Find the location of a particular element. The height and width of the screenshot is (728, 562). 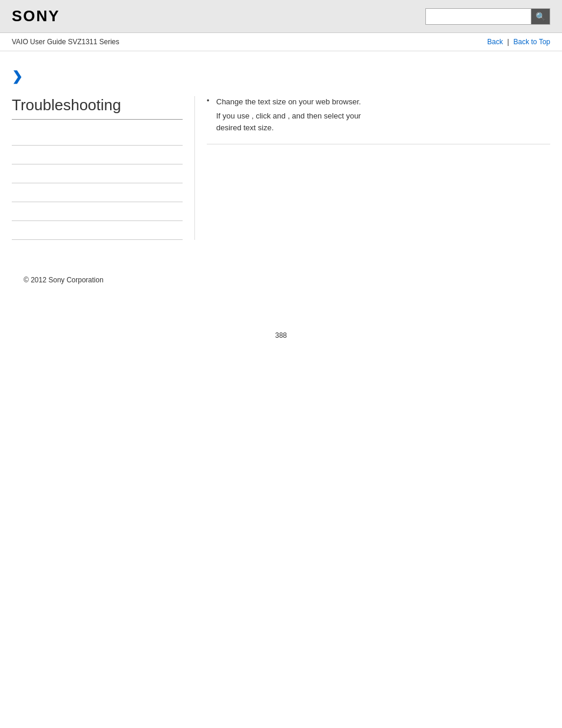

content-divider is located at coordinates (378, 144).